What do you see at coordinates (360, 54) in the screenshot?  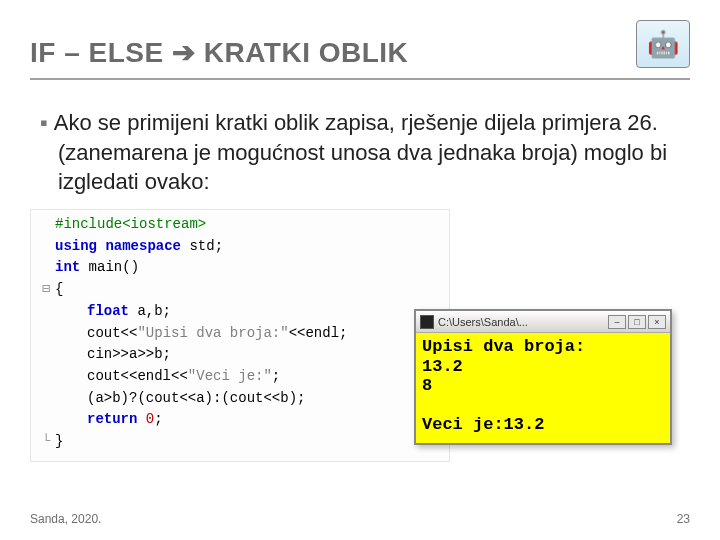 I see `title-row: IF – ELSE ➔ KRATKI OBLIK 🤖` at bounding box center [360, 54].